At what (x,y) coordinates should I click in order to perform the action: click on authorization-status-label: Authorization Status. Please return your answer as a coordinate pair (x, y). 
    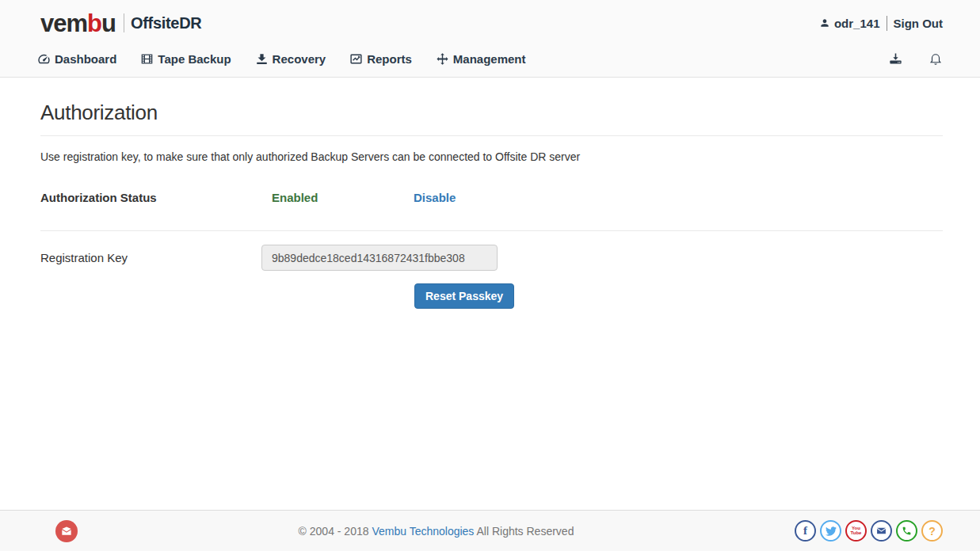
    Looking at the image, I should click on (156, 198).